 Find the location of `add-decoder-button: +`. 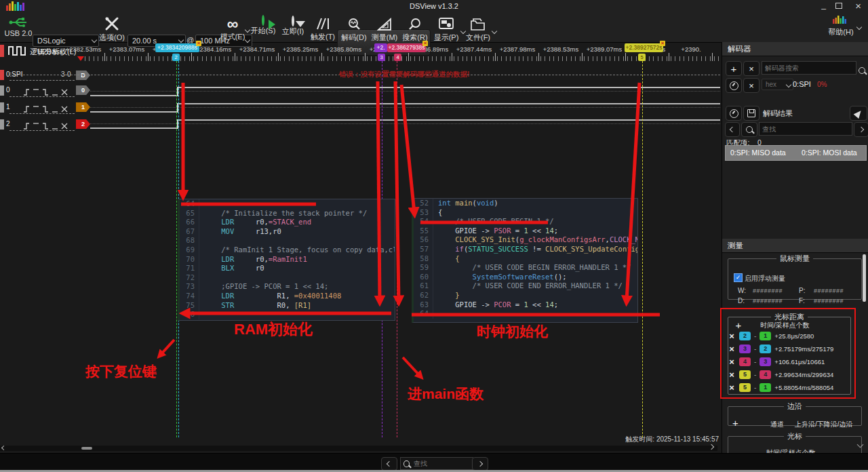

add-decoder-button: + is located at coordinates (734, 68).